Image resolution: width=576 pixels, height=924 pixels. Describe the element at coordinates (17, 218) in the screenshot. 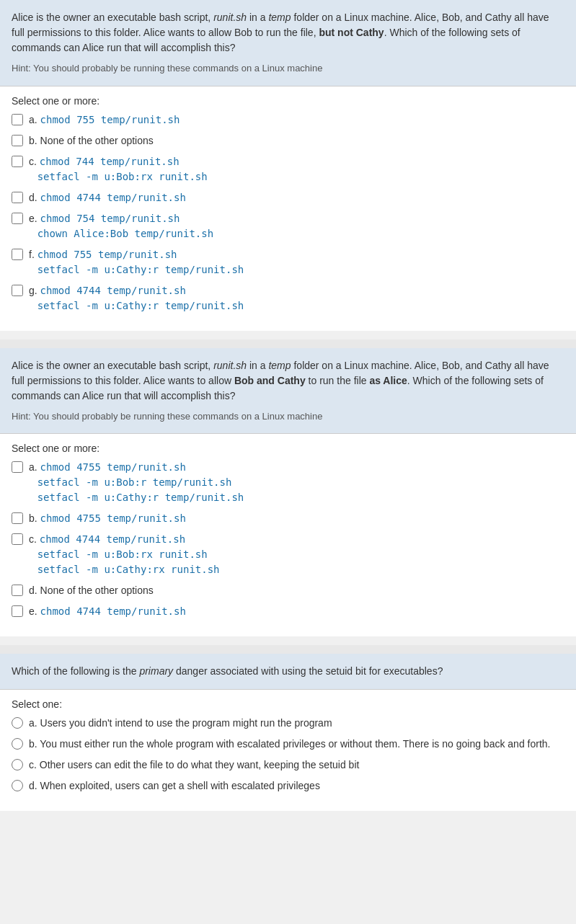

I see `checkbox-q1e` at that location.